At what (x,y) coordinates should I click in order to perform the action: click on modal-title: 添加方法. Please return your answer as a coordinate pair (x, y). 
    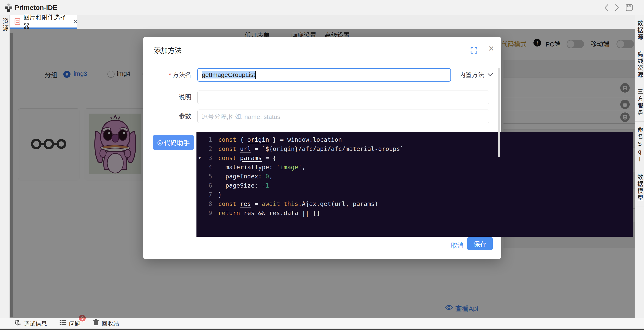
    Looking at the image, I should click on (168, 50).